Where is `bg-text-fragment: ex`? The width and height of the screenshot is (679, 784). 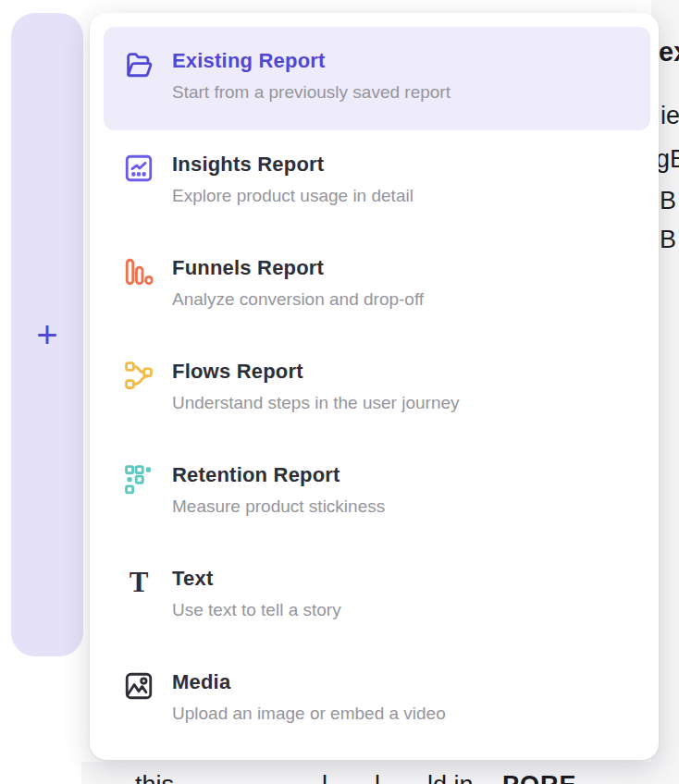 bg-text-fragment: ex is located at coordinates (669, 52).